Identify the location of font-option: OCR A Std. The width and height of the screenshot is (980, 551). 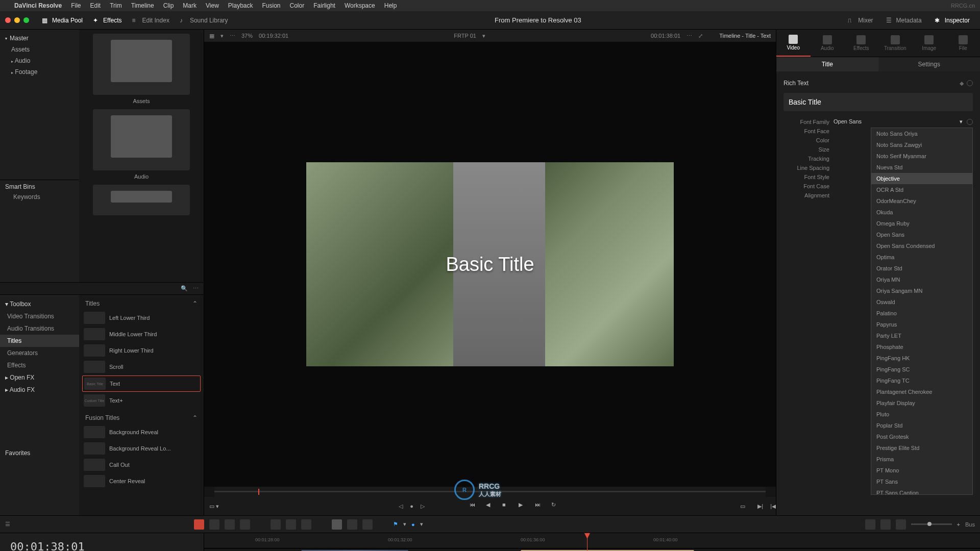
(922, 190).